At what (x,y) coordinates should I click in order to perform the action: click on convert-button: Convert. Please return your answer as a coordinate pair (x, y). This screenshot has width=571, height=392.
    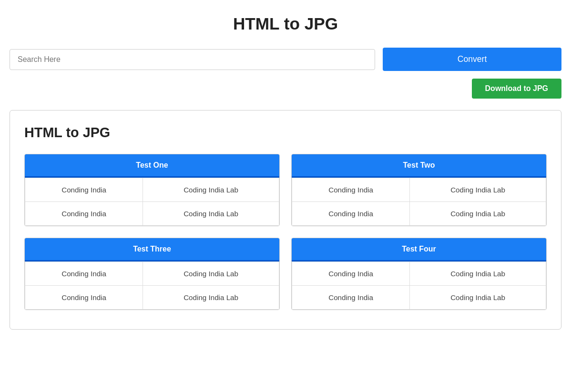
    Looking at the image, I should click on (472, 59).